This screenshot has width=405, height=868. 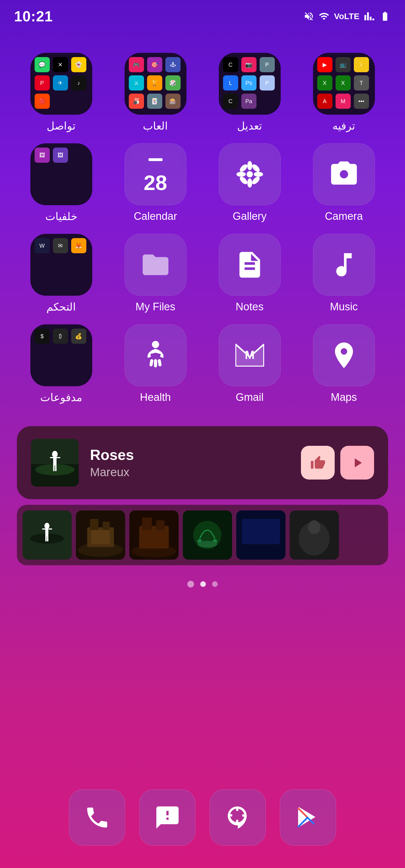 I want to click on app-label-tarfeeh: ترفيه, so click(x=344, y=126).